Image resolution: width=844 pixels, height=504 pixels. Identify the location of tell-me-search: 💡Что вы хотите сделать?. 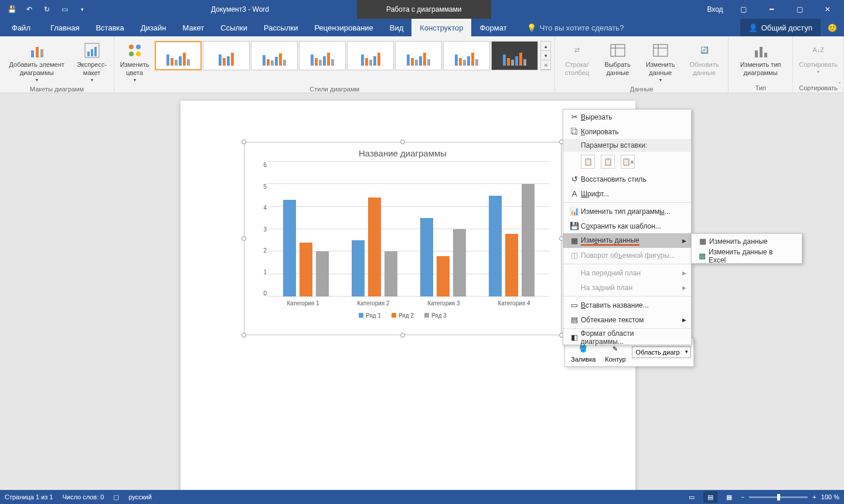
(576, 28).